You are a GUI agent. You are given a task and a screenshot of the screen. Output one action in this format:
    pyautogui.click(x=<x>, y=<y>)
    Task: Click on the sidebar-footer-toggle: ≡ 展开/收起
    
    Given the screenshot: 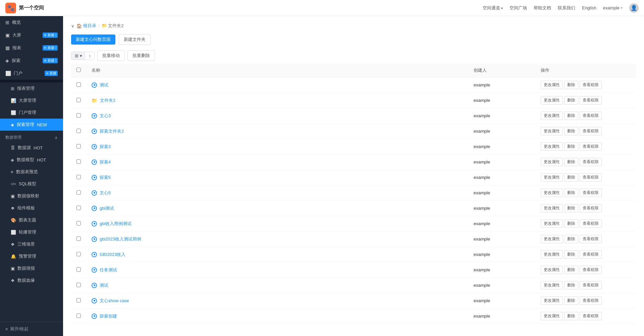 What is the action you would take?
    pyautogui.click(x=32, y=329)
    